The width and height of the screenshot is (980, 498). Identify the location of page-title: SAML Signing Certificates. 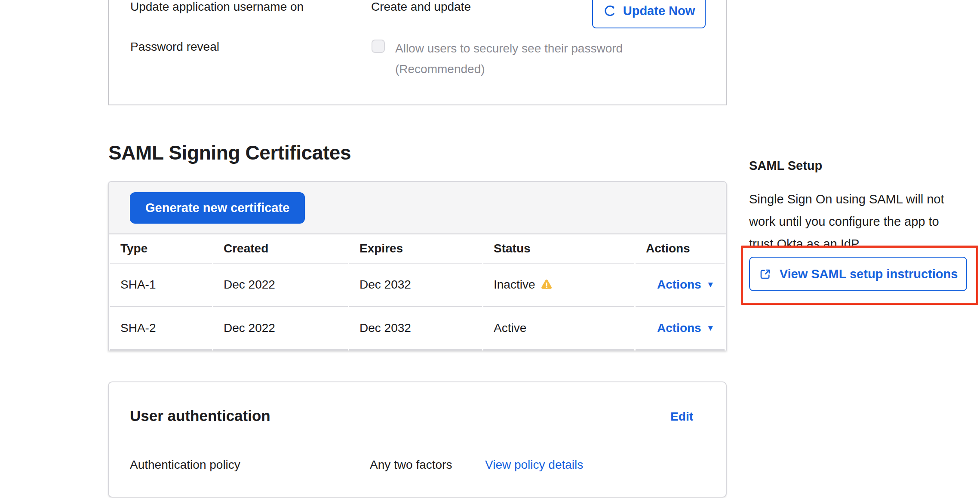
(230, 153).